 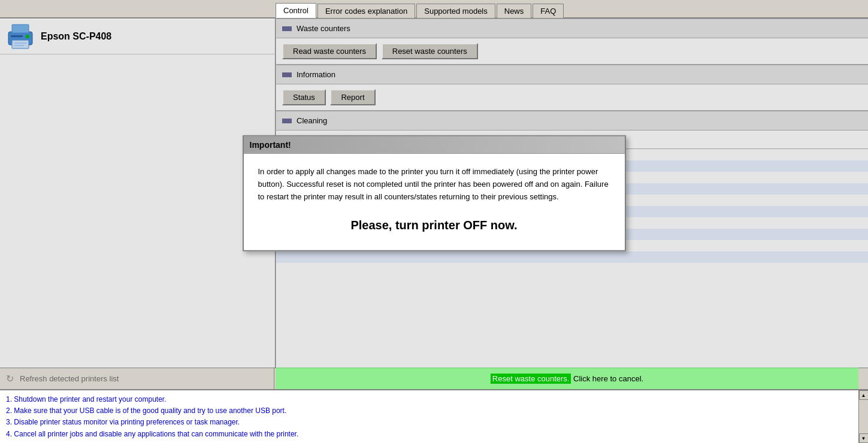 What do you see at coordinates (271, 145) in the screenshot?
I see `modal-title: Important!` at bounding box center [271, 145].